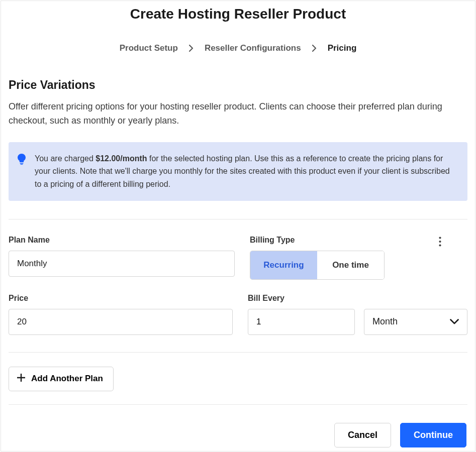 The width and height of the screenshot is (476, 452). I want to click on add-another-plan-label: Add Another Plan, so click(67, 379).